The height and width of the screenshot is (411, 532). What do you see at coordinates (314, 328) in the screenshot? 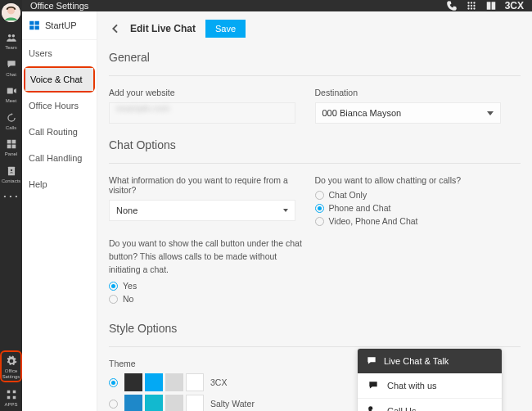
I see `style-options-heading: Style Options` at bounding box center [314, 328].